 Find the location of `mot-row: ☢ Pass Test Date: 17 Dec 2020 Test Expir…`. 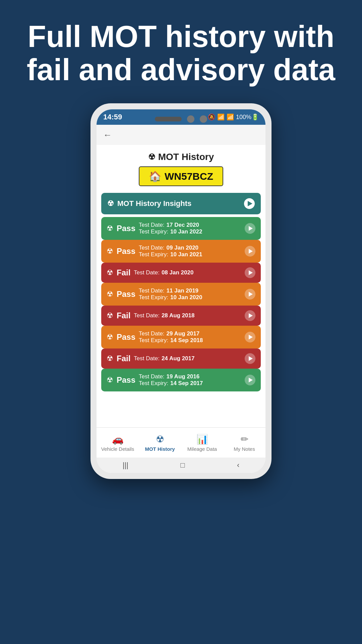

mot-row: ☢ Pass Test Date: 17 Dec 2020 Test Expir… is located at coordinates (181, 228).